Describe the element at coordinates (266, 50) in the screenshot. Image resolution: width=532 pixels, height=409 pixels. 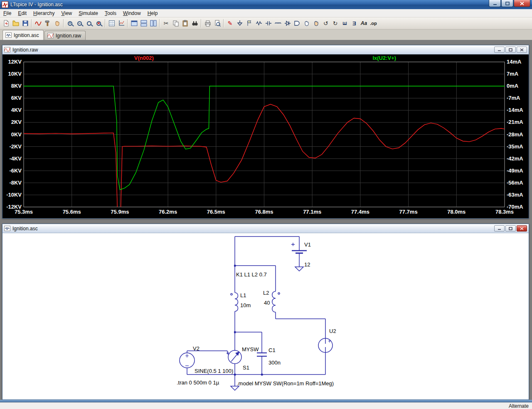
I see `waveform-window-titlebar: Ignition.raw` at that location.